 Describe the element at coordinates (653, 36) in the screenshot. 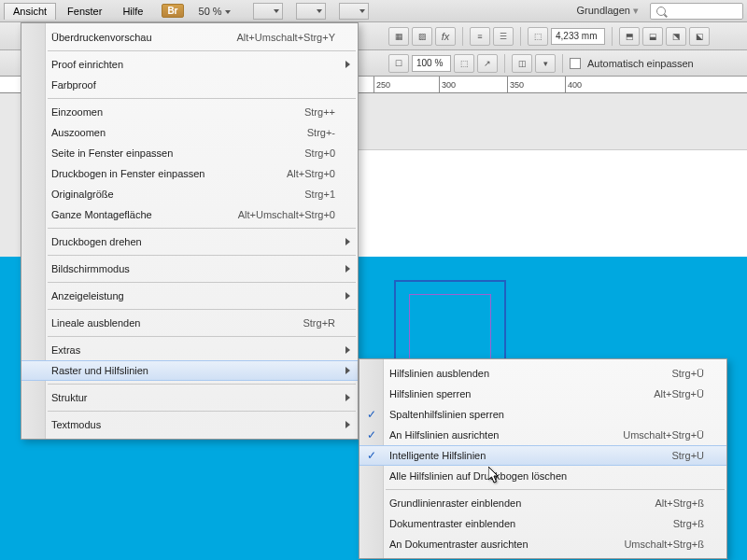

I see `tb-fit-2: ⬓` at that location.